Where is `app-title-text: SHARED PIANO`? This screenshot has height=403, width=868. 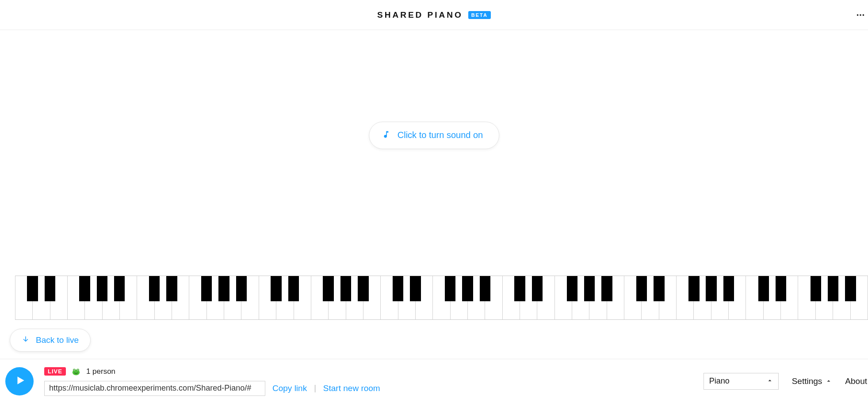 app-title-text: SHARED PIANO is located at coordinates (420, 15).